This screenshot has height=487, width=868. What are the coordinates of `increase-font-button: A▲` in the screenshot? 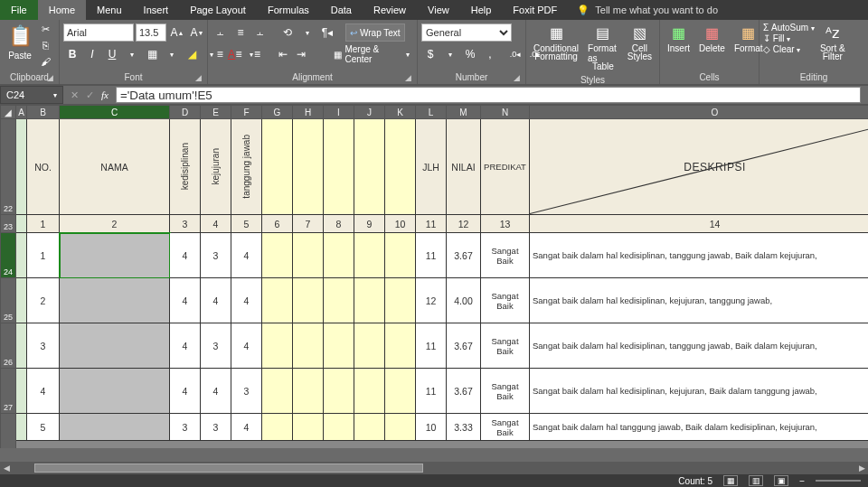 It's located at (177, 33).